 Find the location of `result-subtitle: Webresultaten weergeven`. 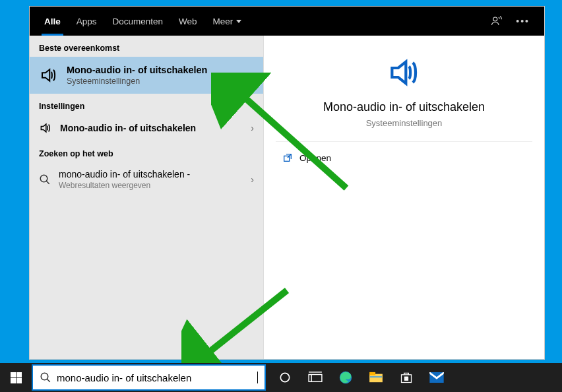

result-subtitle: Webresultaten weergeven is located at coordinates (124, 185).